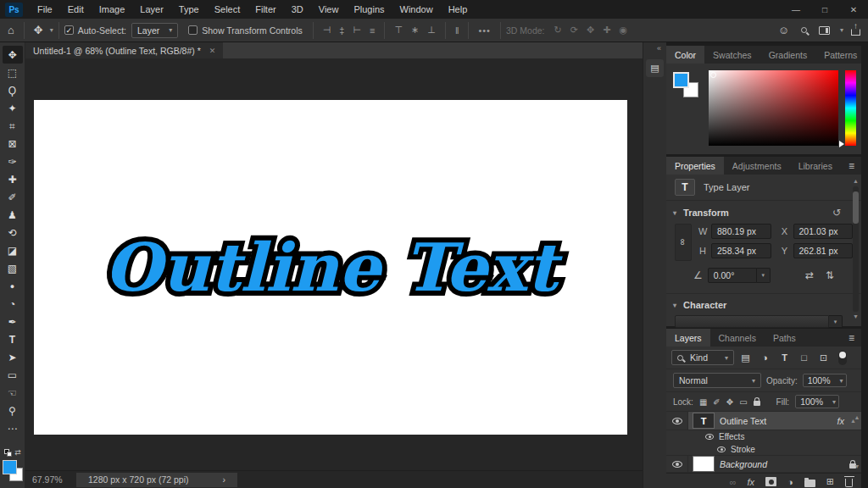  What do you see at coordinates (773, 108) in the screenshot?
I see `saturation-brightness-field` at bounding box center [773, 108].